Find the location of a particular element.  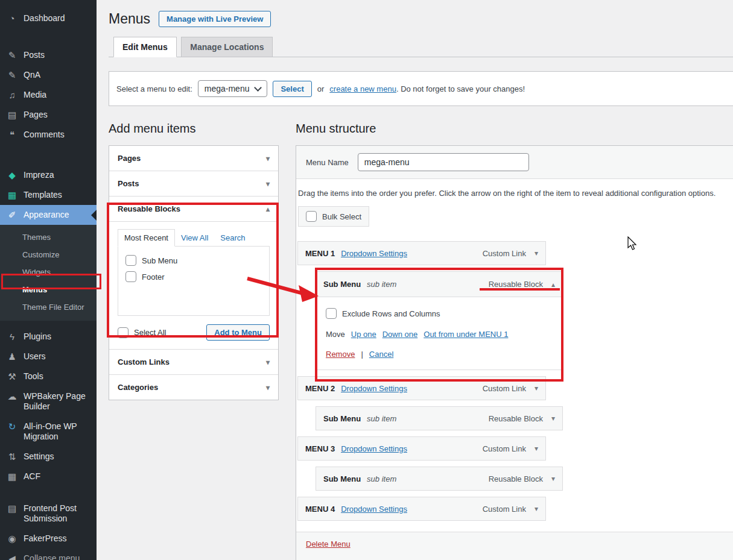

sidebar-item-widgets: Widgets is located at coordinates (48, 272).